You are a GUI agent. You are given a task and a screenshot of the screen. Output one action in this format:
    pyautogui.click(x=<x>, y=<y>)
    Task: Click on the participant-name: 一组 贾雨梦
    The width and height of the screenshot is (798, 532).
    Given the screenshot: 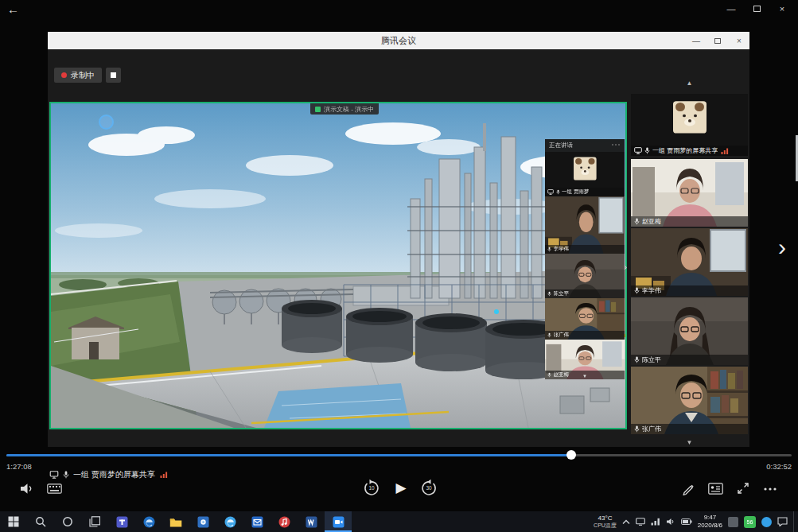 What is the action you would take?
    pyautogui.click(x=575, y=192)
    